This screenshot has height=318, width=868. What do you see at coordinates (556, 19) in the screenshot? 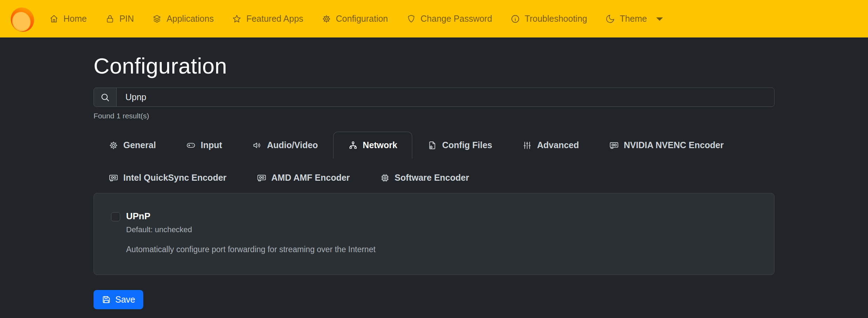
I see `nav-label: Troubleshooting` at bounding box center [556, 19].